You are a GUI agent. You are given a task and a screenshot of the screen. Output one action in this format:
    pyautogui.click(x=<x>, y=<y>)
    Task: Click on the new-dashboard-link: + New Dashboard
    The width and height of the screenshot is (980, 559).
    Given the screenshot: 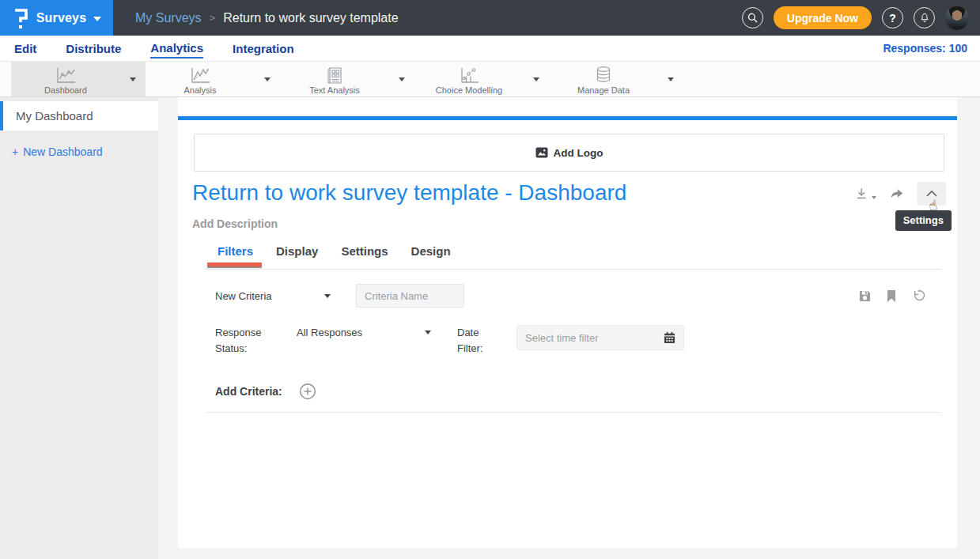 What is the action you would take?
    pyautogui.click(x=85, y=152)
    